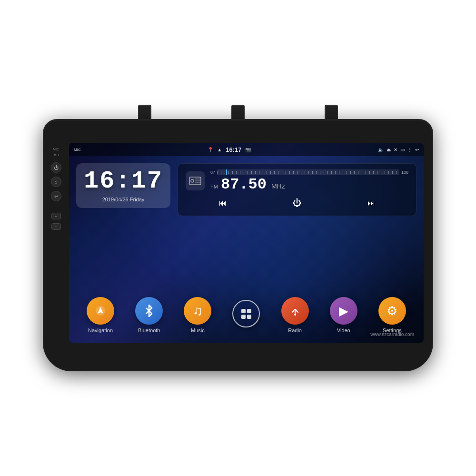 The image size is (476, 476). Describe the element at coordinates (198, 311) in the screenshot. I see `music-icon: ♫` at that location.